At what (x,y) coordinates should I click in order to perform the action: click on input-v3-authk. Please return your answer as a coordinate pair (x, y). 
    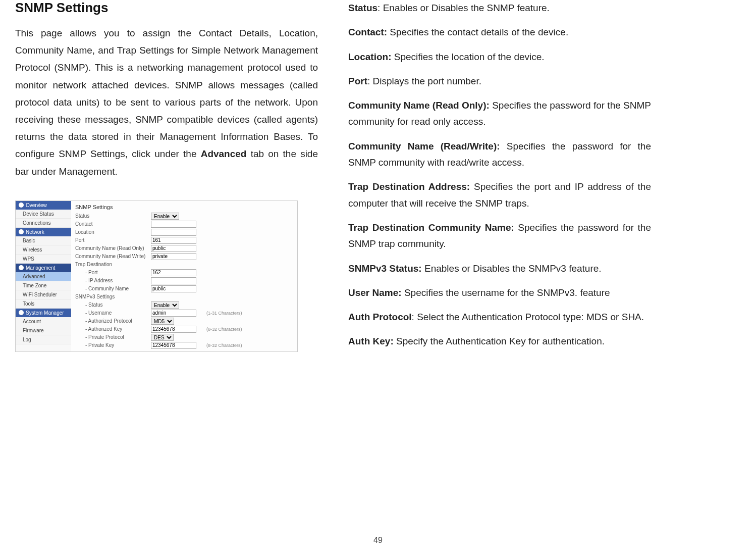
    Looking at the image, I should click on (174, 329).